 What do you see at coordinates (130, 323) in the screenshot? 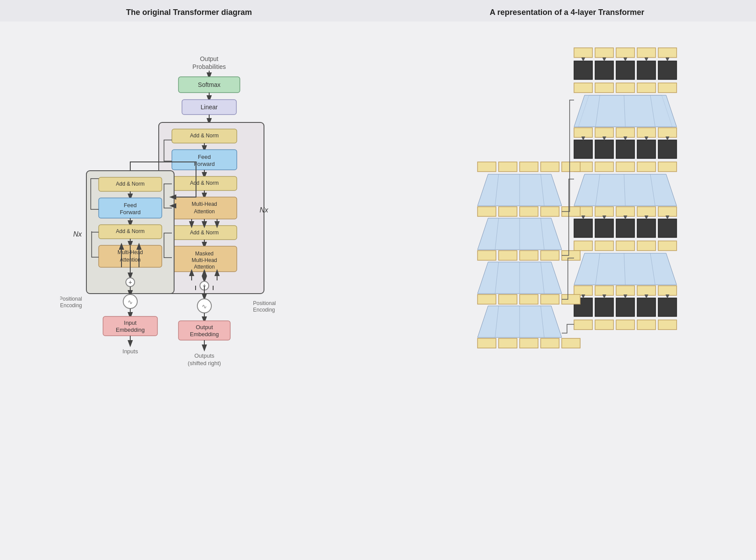
I see `svg-text: Input` at bounding box center [130, 323].